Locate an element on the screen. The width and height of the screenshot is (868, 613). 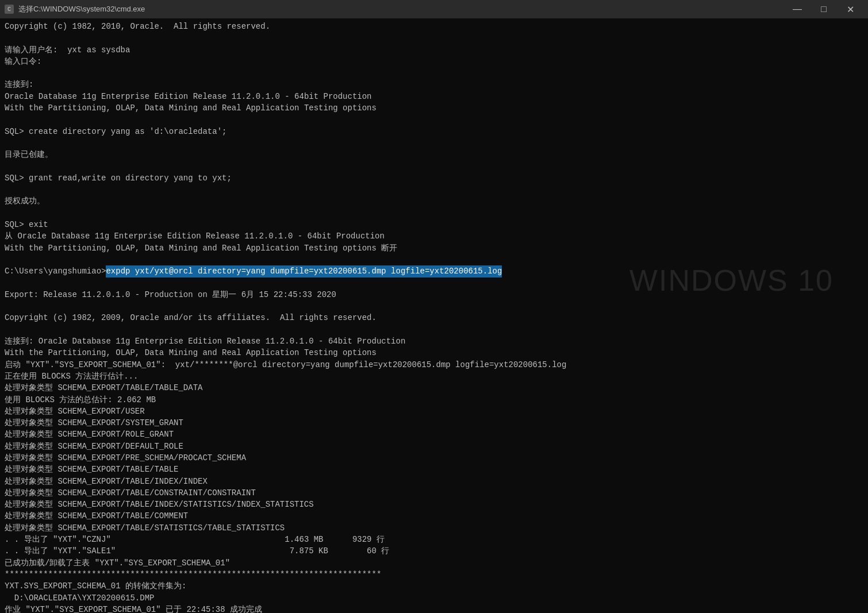
line-50: D:\ORACLEDATA\YXT20200615.DMP is located at coordinates (434, 598).